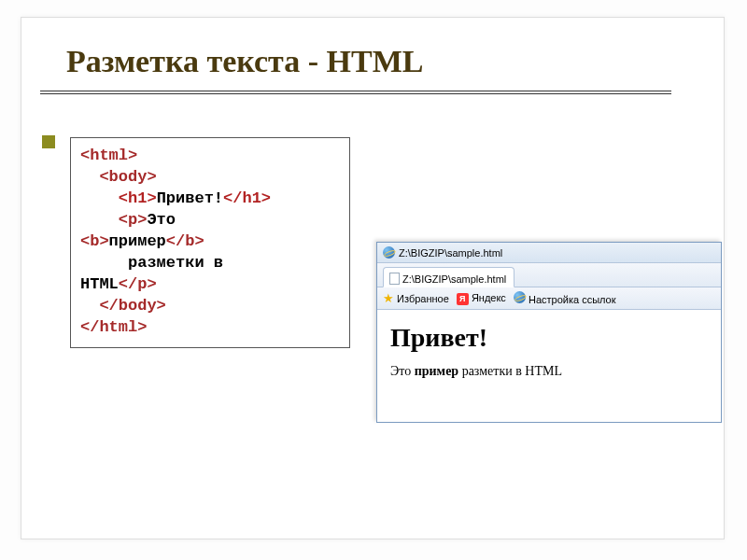 Image resolution: width=747 pixels, height=560 pixels. What do you see at coordinates (138, 198) in the screenshot?
I see `code-tag: <h1>` at bounding box center [138, 198].